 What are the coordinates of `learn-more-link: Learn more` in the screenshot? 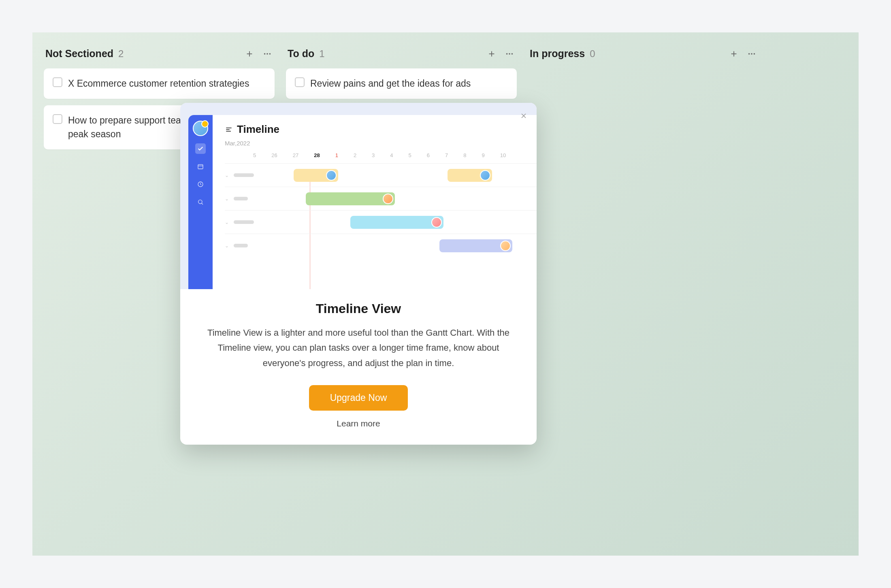 It's located at (358, 424).